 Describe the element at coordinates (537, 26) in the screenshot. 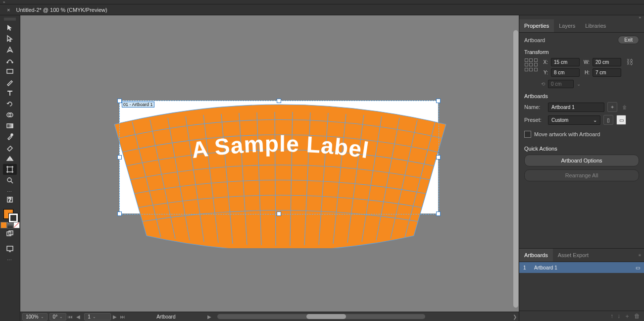

I see `tab-properties: Properties` at that location.